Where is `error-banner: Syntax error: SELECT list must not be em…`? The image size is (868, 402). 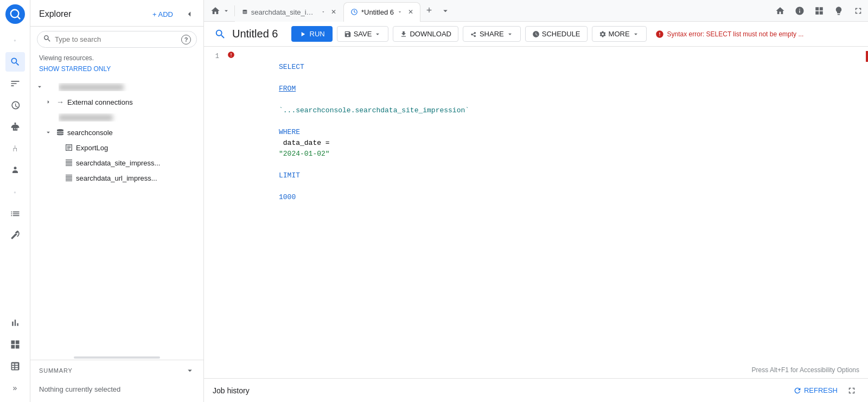
error-banner: Syntax error: SELECT list must not be em… is located at coordinates (757, 34).